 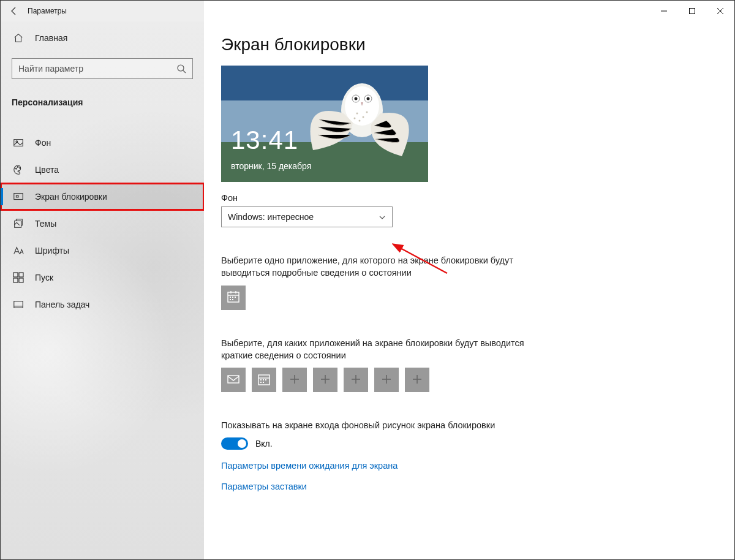 I want to click on toggle-state-label: Вкл., so click(x=264, y=444).